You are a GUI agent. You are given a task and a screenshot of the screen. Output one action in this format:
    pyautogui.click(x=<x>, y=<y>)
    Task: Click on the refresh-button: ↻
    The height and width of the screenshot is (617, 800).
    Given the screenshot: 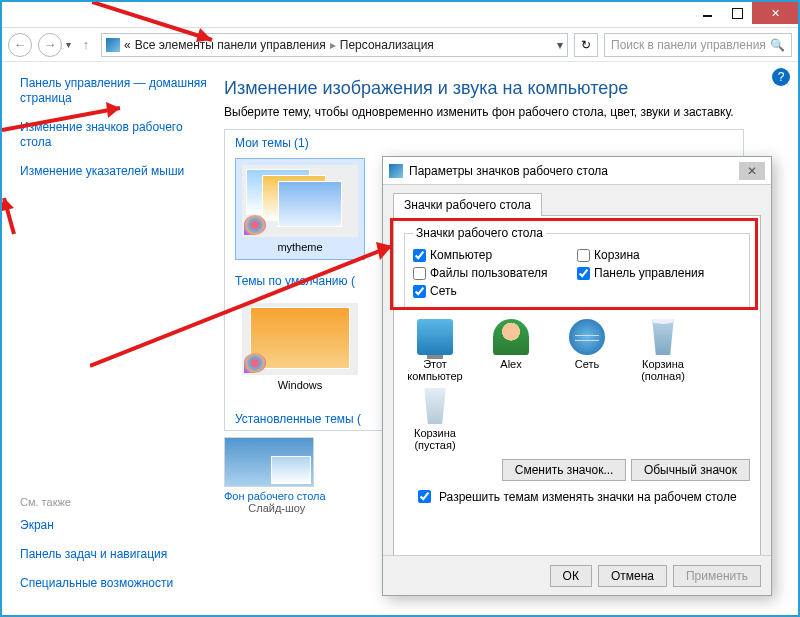 What is the action you would take?
    pyautogui.click(x=586, y=45)
    